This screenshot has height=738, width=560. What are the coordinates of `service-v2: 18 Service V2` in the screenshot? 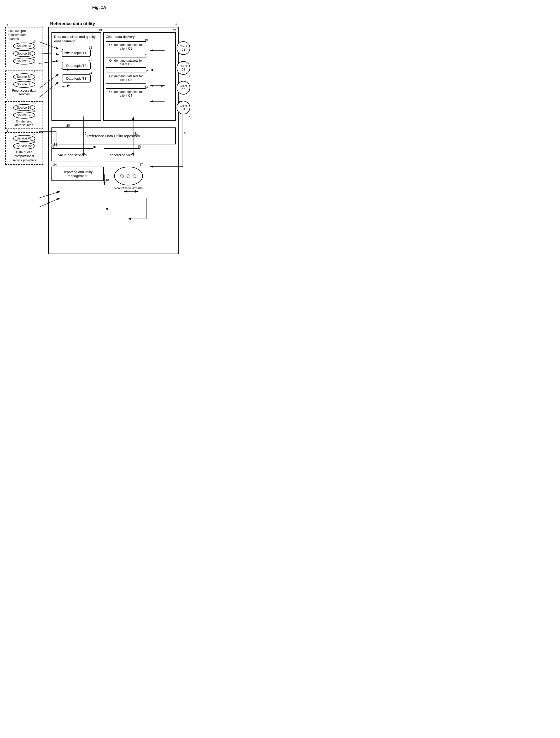 It's located at (24, 146).